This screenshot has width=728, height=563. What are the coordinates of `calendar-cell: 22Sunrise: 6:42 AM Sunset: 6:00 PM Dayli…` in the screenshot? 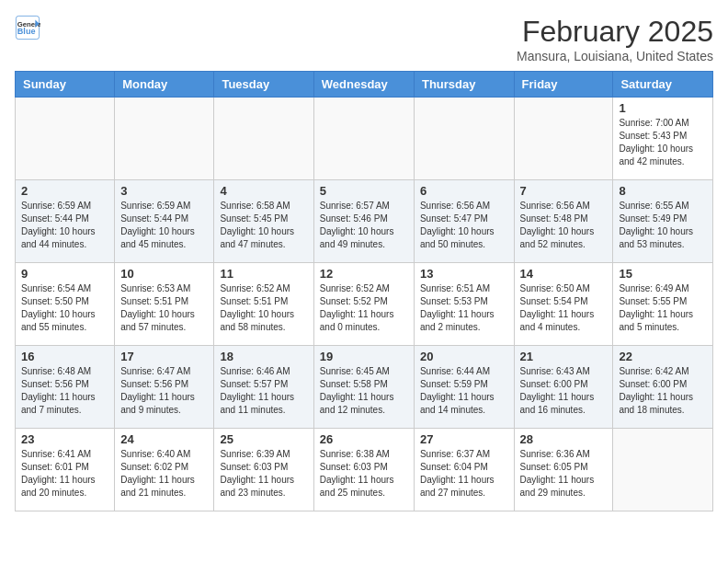 It's located at (664, 387).